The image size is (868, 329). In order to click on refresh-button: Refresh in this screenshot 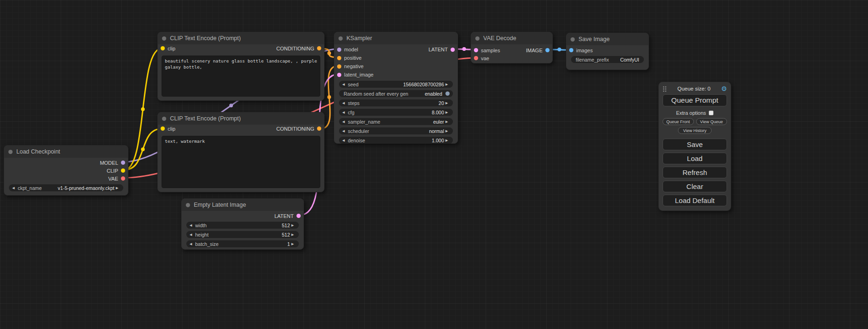, I will do `click(695, 173)`.